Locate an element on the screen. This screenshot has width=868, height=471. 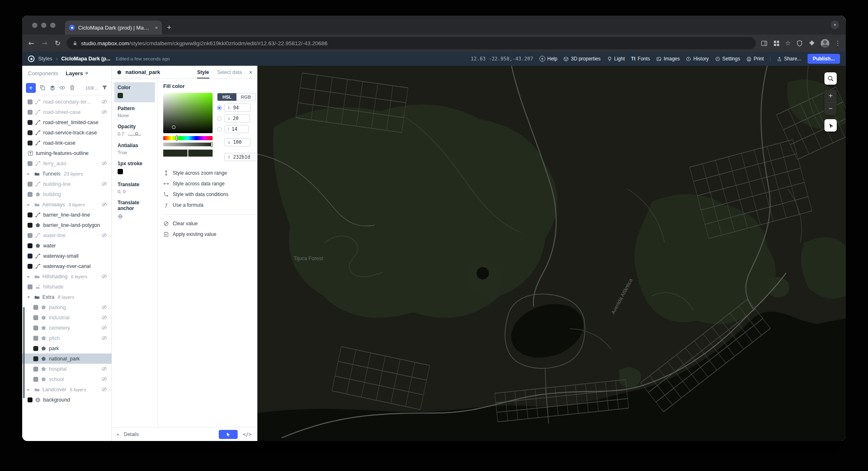
help-button: ?Help is located at coordinates (549, 59).